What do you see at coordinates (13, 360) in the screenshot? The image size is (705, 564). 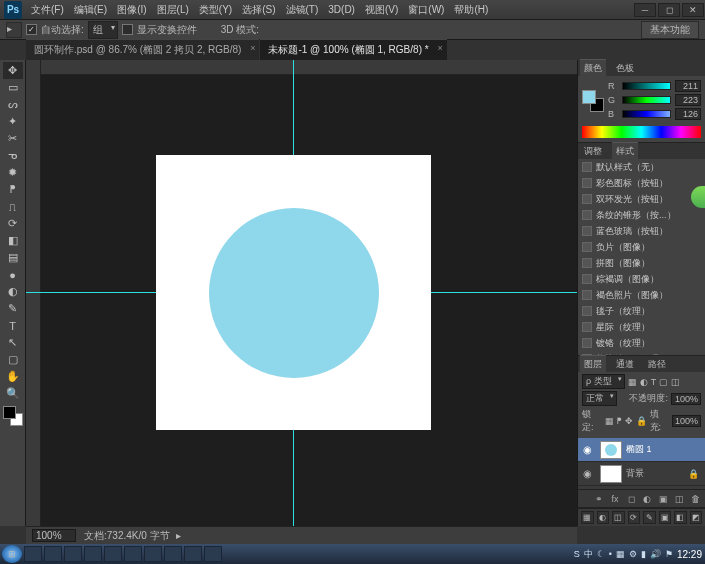 I see `shape-tool-icon: ▢` at bounding box center [13, 360].